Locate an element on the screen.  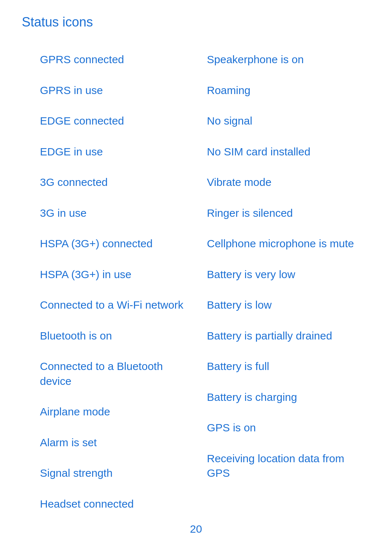
list-item: Ringer is silenced is located at coordinates (285, 214).